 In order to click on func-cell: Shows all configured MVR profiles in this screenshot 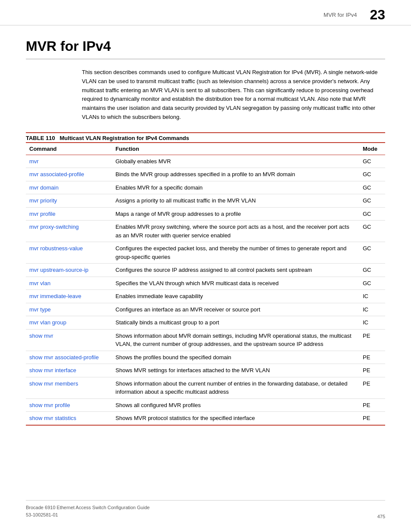, I will do `click(236, 405)`.